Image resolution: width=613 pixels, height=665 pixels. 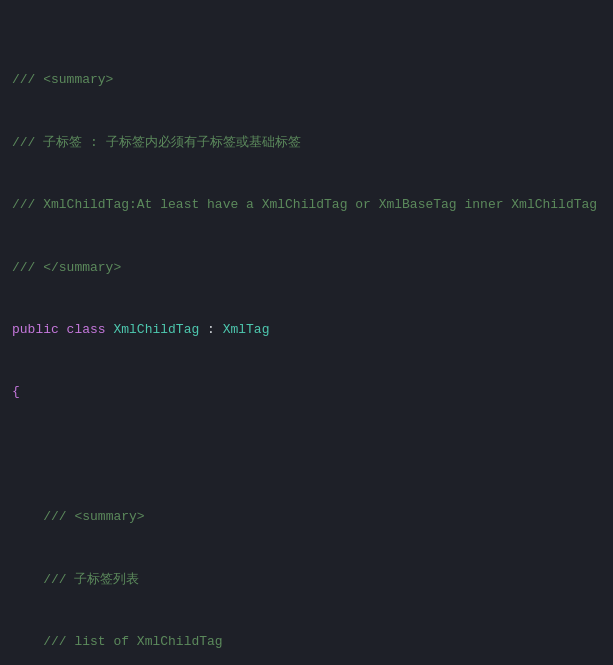 What do you see at coordinates (306, 80) in the screenshot?
I see `line-1: /// <summary>` at bounding box center [306, 80].